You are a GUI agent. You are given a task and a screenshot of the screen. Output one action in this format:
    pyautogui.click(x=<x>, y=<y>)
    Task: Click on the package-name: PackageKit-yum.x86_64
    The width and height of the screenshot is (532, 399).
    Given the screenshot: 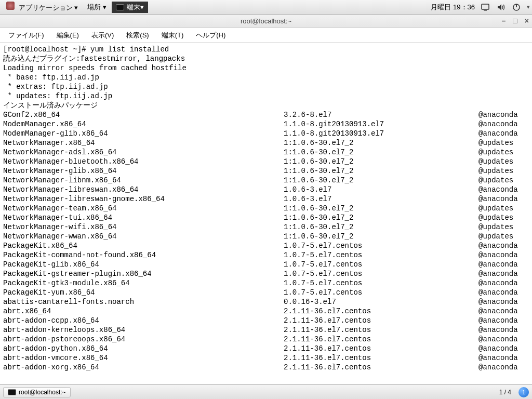 What is the action you would take?
    pyautogui.click(x=143, y=292)
    